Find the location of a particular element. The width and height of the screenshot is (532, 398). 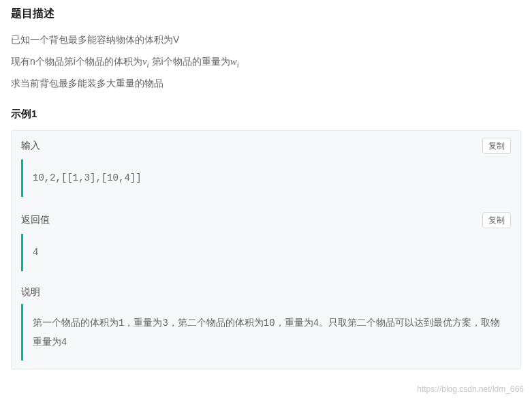

output-label: 返回值 is located at coordinates (35, 220).